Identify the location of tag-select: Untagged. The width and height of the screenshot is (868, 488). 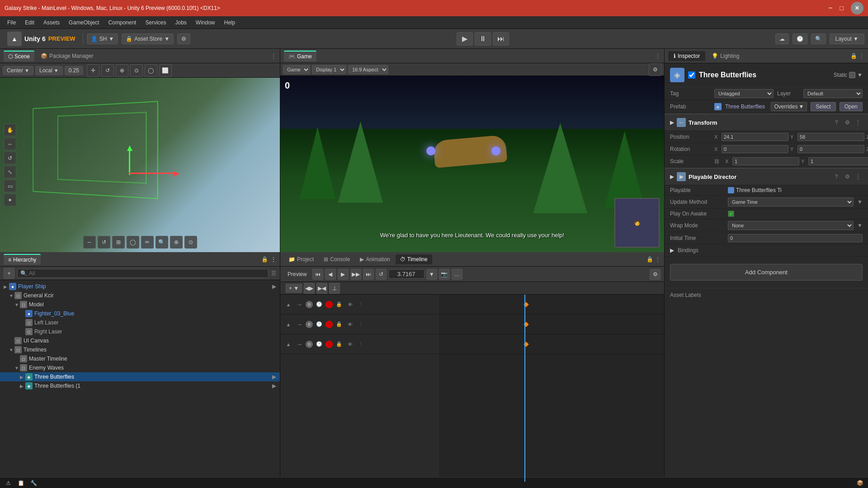
(744, 94).